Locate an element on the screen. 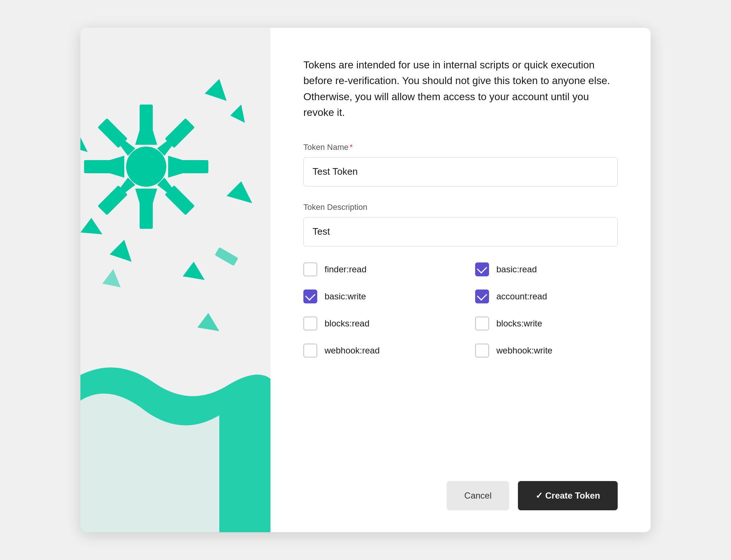  permission-basic-read: basic:read is located at coordinates (546, 269).